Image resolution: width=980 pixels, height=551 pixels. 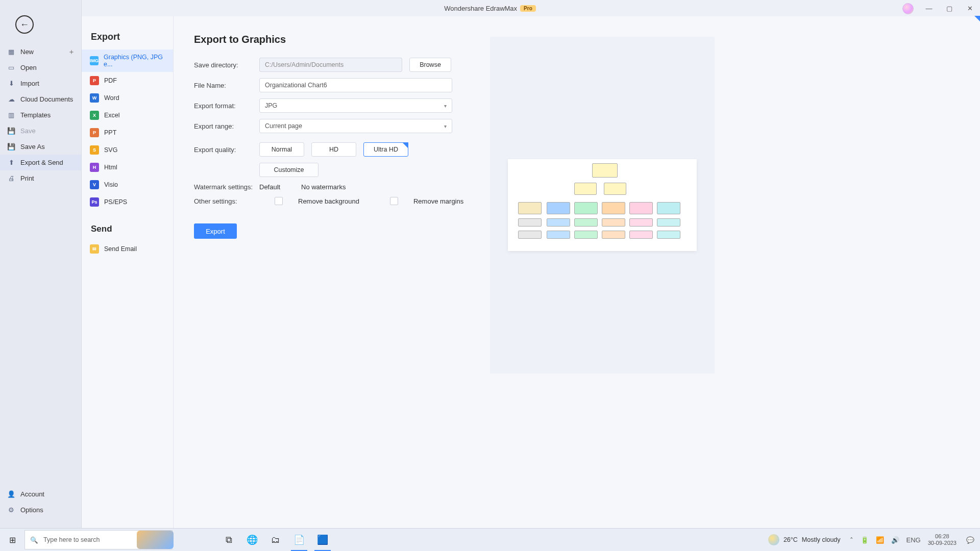 I want to click on quality-hd: HD, so click(x=334, y=149).